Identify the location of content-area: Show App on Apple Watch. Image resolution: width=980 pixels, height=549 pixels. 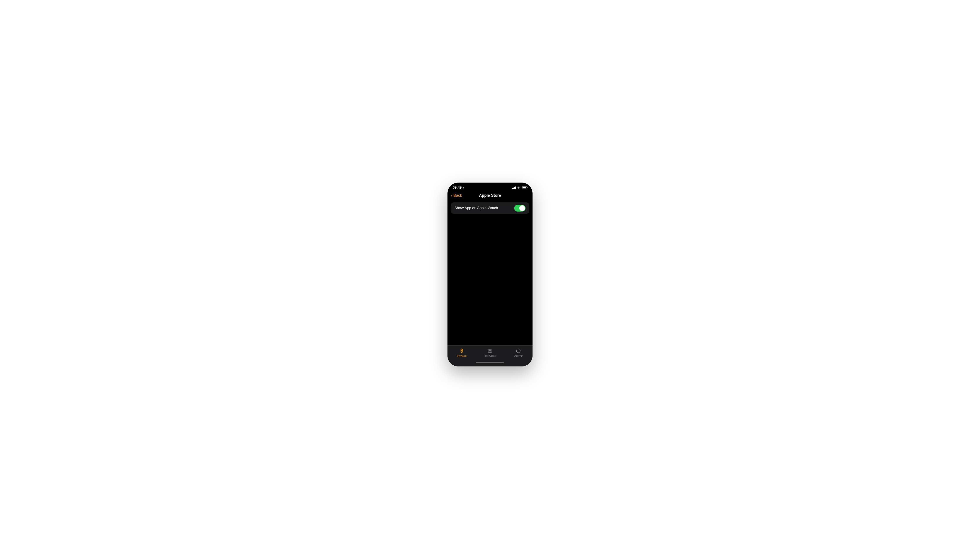
(490, 273).